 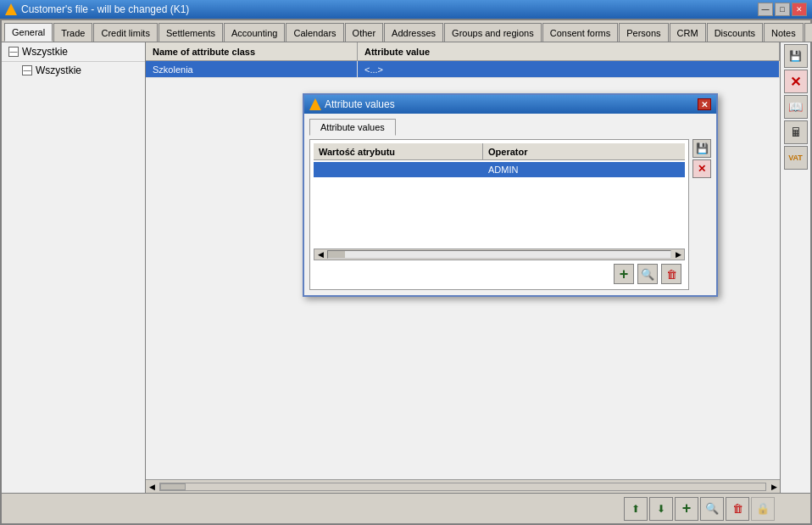 I want to click on maximize-button: □, so click(x=782, y=9).